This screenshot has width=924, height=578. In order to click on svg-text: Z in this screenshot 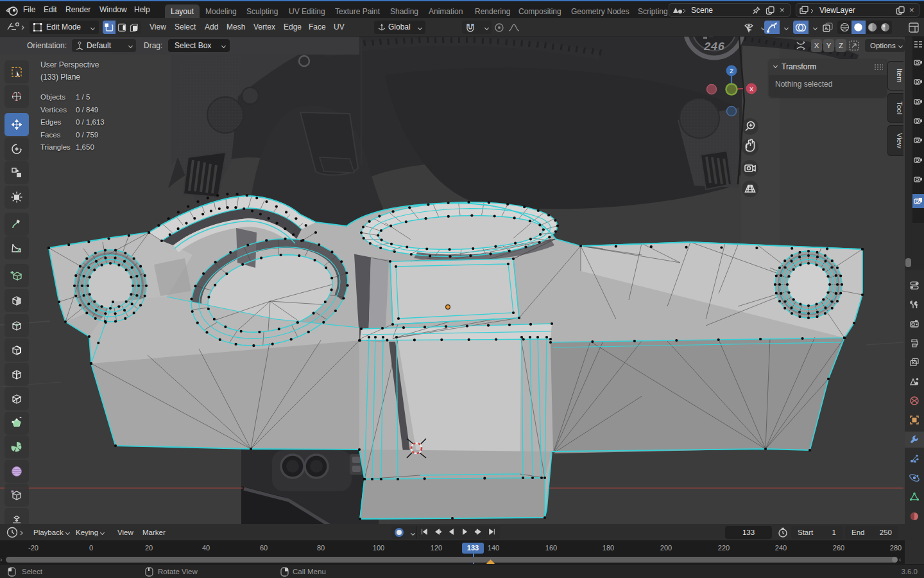, I will do `click(732, 71)`.